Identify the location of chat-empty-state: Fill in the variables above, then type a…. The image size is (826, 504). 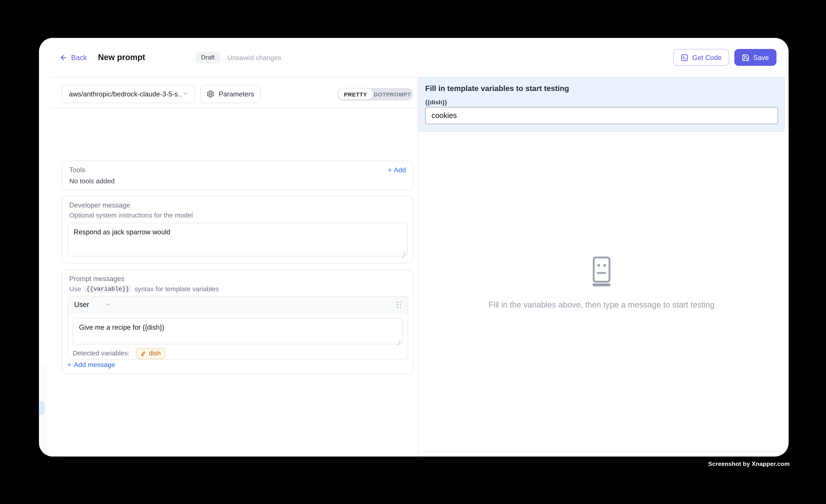
(601, 283).